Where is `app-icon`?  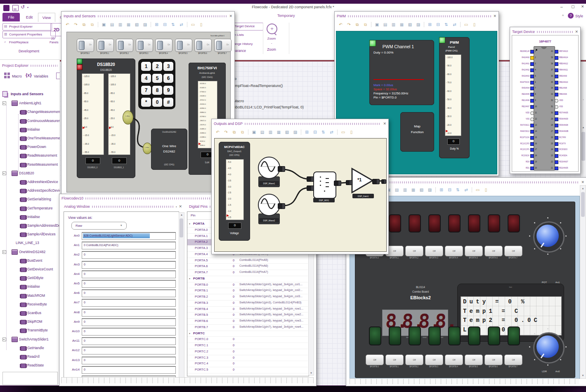
app-icon is located at coordinates (7, 8).